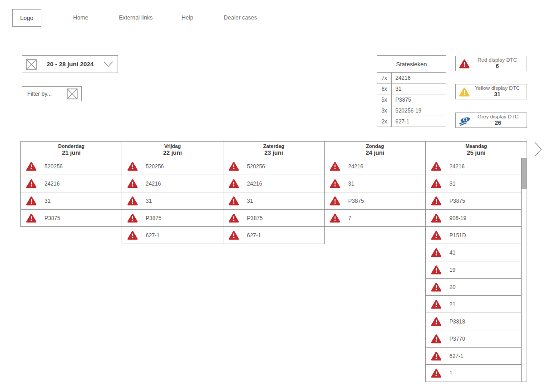 The width and height of the screenshot is (552, 392). Describe the element at coordinates (375, 150) in the screenshot. I see `calendar-header-zondag: Zondag24 juni` at that location.